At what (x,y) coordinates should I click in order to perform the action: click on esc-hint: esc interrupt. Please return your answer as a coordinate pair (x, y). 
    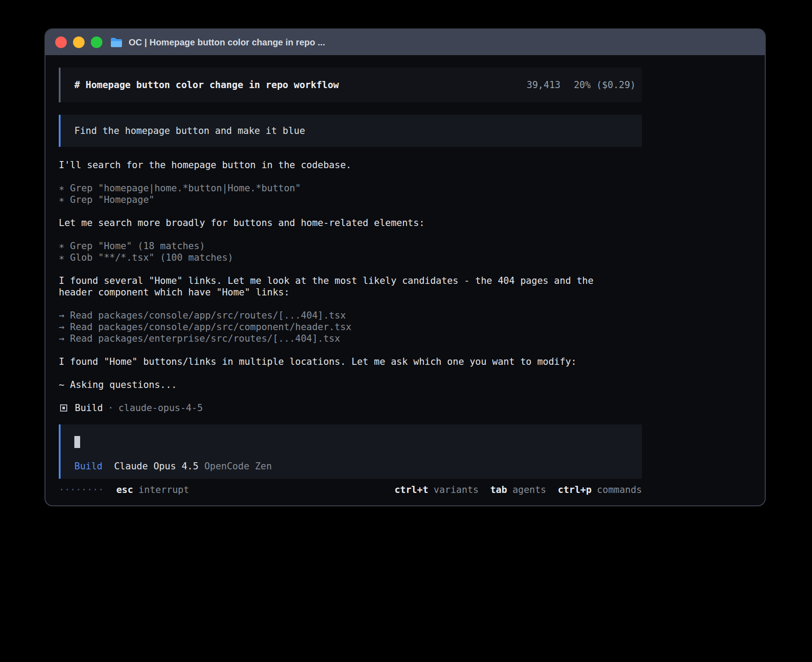
    Looking at the image, I should click on (153, 490).